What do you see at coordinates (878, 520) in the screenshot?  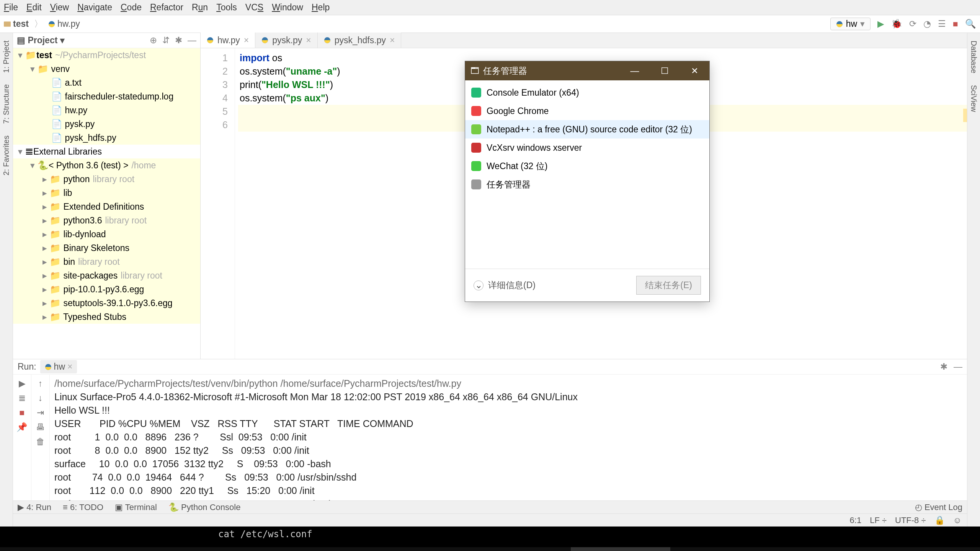 I see `status-lf: LF ÷` at bounding box center [878, 520].